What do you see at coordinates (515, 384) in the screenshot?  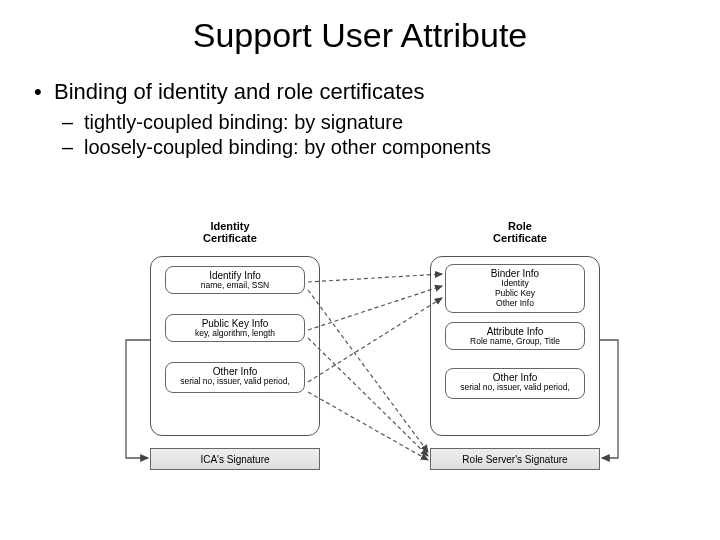 I see `other-info-right-box: Other Info serial no, issuer, valid peri…` at bounding box center [515, 384].